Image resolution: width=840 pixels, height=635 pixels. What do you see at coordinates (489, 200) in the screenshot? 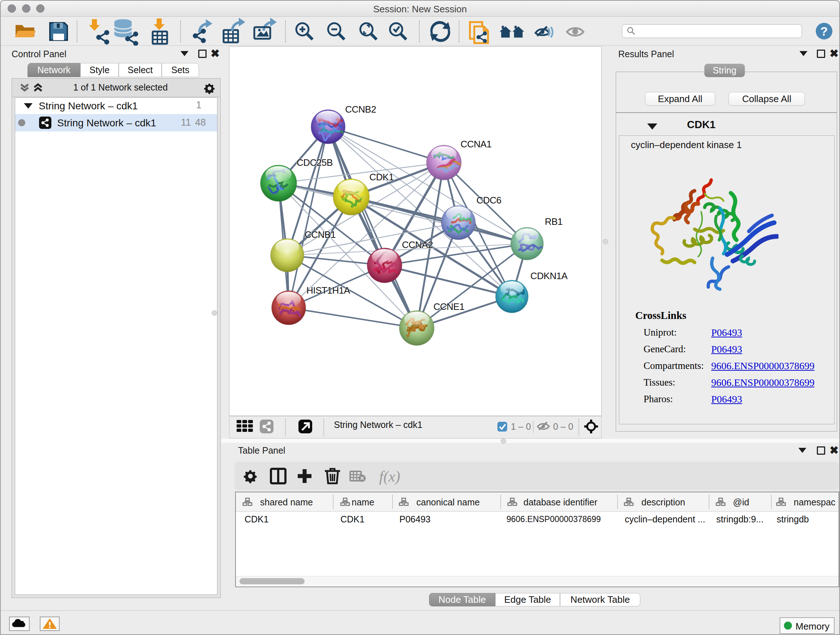
I see `svg-text: CDC6` at bounding box center [489, 200].